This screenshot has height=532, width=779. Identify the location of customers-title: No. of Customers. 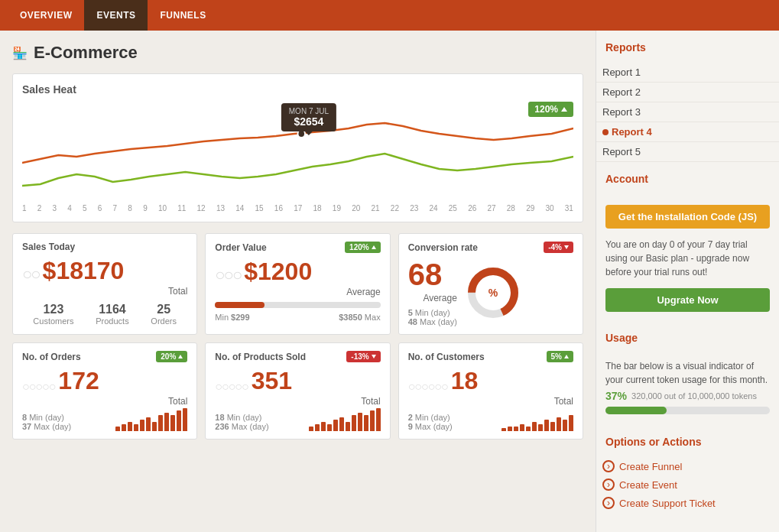
(446, 357).